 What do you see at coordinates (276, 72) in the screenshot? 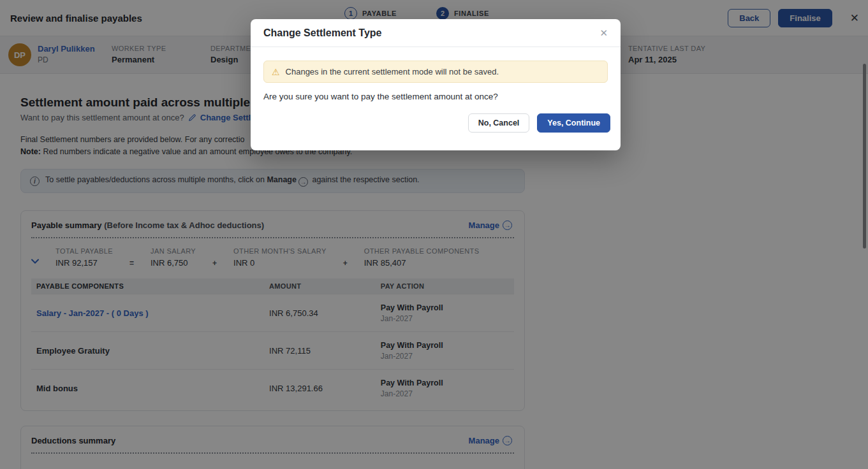
I see `warning-icon: ⚠` at bounding box center [276, 72].